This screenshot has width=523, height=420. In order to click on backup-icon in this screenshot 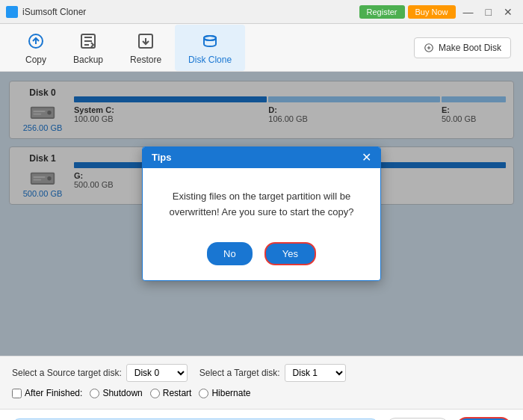, I will do `click(88, 41)`.